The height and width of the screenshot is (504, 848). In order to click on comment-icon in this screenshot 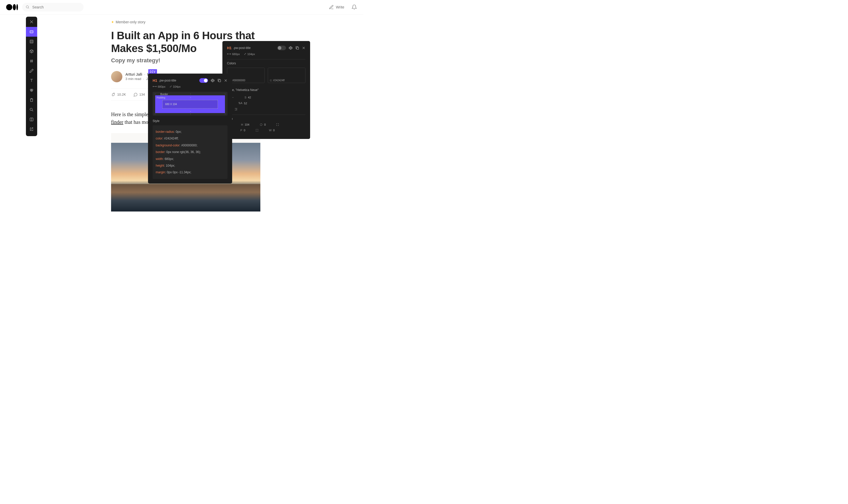, I will do `click(135, 94)`.